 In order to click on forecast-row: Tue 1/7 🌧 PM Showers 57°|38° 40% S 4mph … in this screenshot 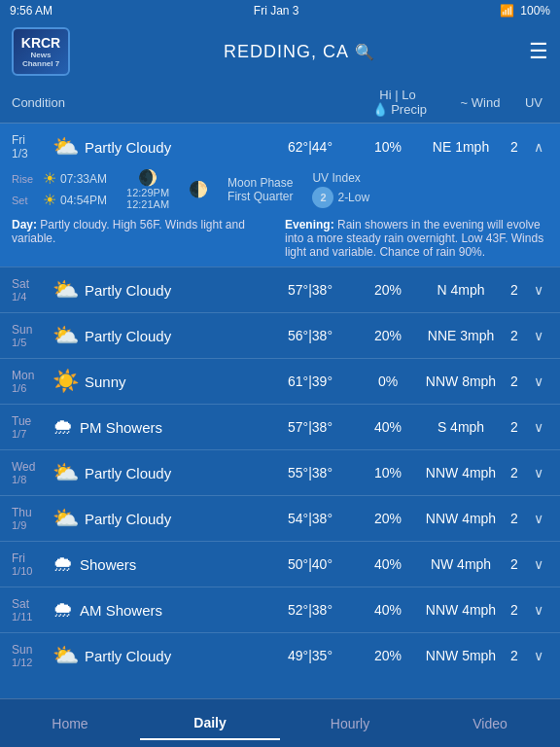, I will do `click(280, 426)`.